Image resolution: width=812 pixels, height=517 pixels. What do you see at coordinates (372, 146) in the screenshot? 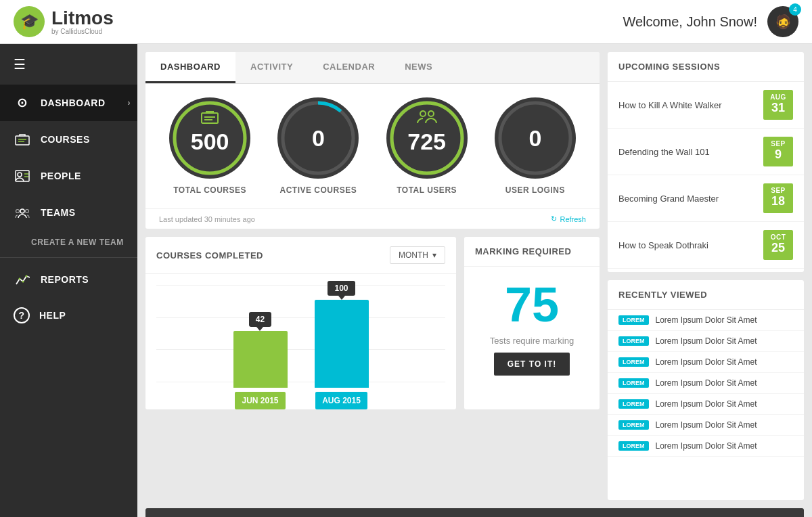
I see `stats-row: 500 TOTAL COURSES` at bounding box center [372, 146].